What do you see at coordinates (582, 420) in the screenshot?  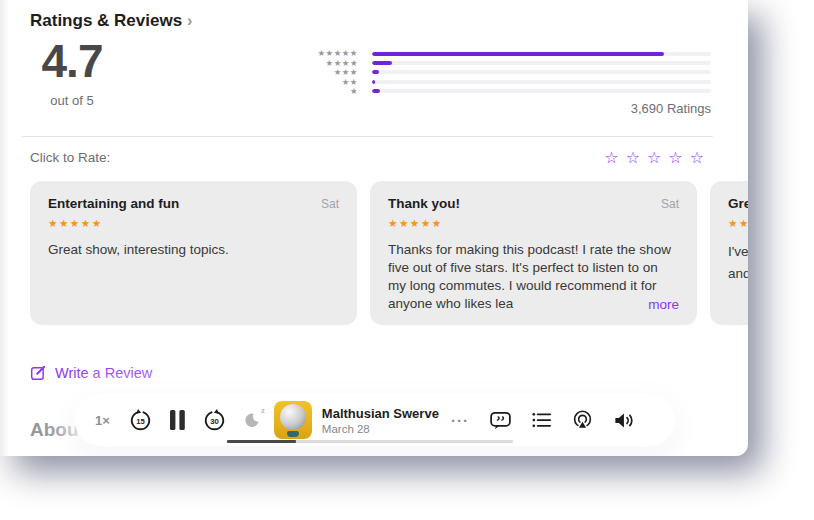 I see `airplay-audio-icon` at bounding box center [582, 420].